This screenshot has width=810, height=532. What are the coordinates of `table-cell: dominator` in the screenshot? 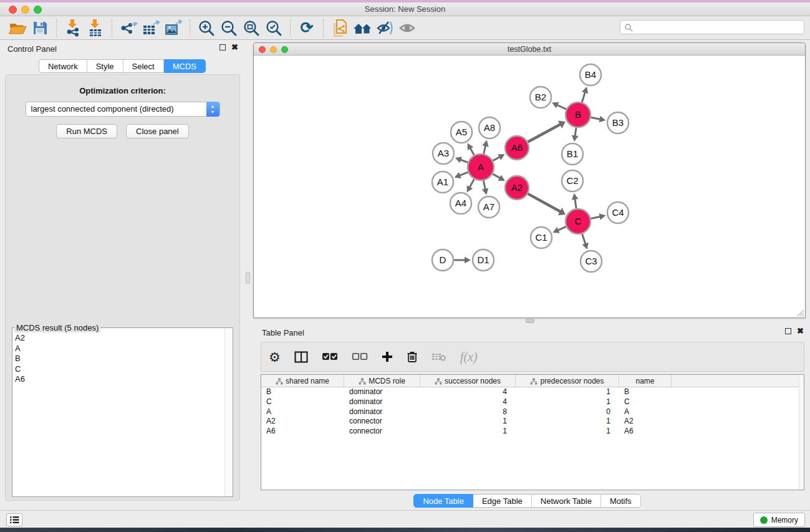 It's located at (382, 402).